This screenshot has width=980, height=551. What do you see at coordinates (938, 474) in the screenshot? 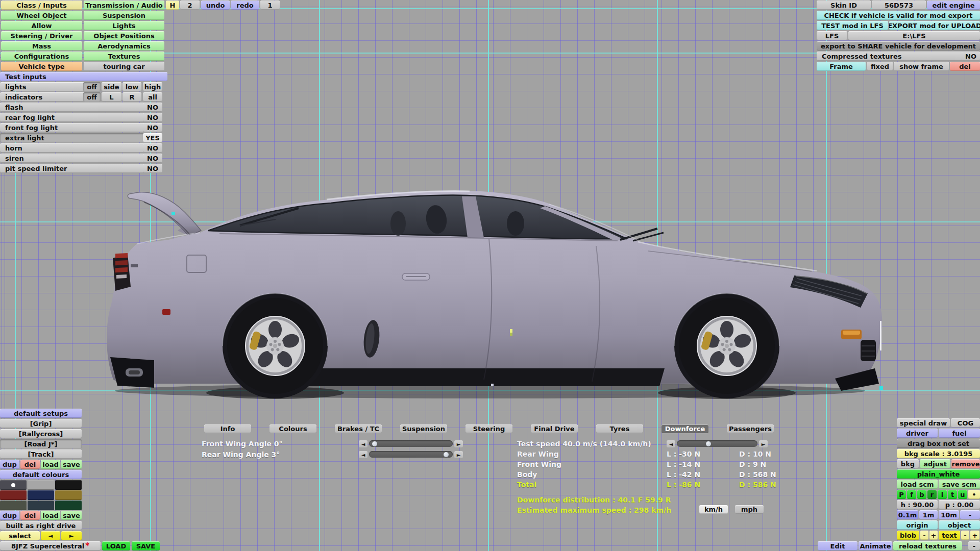
I see `current-texture: plain_white` at bounding box center [938, 474].